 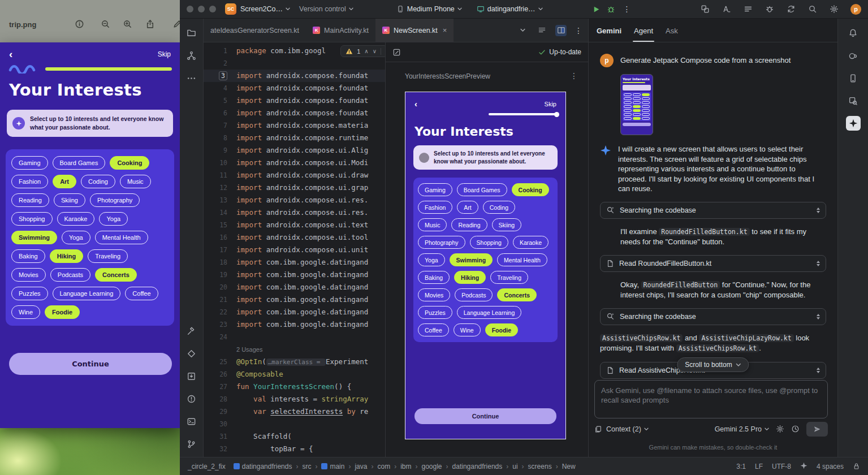 What do you see at coordinates (804, 467) in the screenshot?
I see `ai-status-spark-icon` at bounding box center [804, 467].